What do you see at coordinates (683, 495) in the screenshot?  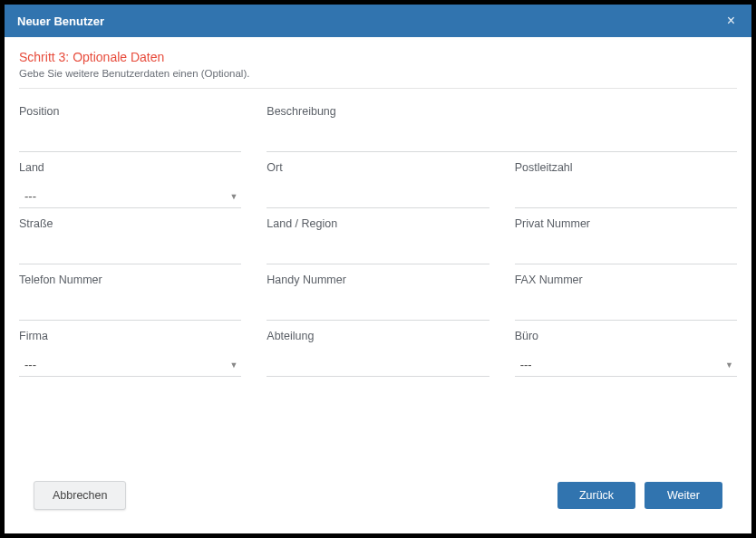 I see `next-button: Weiter` at bounding box center [683, 495].